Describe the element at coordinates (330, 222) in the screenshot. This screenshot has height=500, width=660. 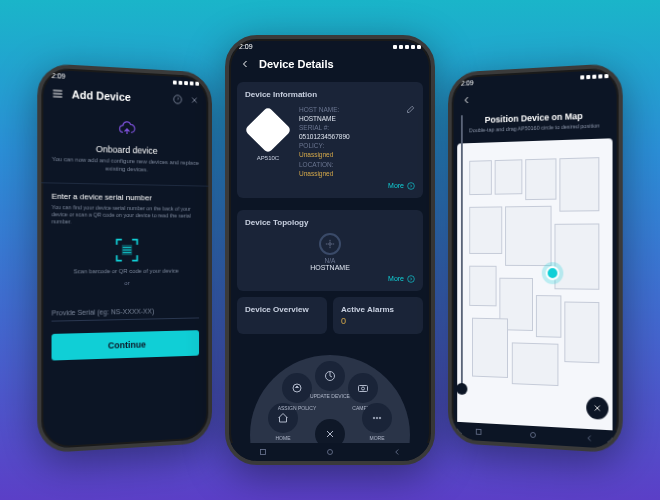
I see `card-title: Device Topology` at that location.